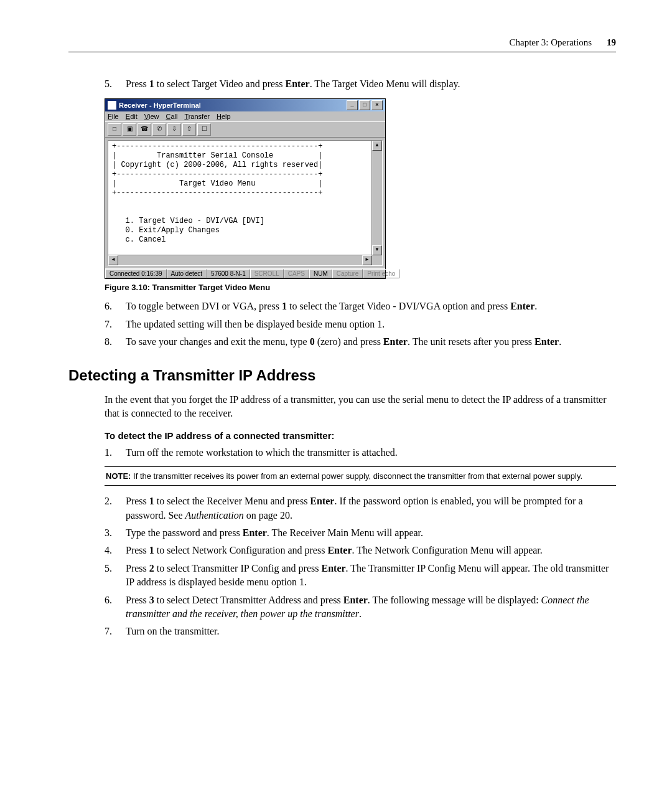 This screenshot has width=672, height=807. Describe the element at coordinates (365, 105) in the screenshot. I see `maximize-button: □` at that location.